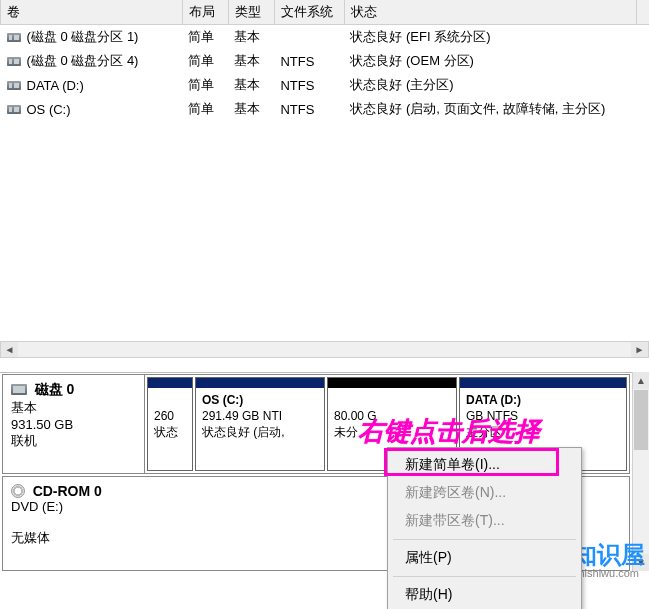 Image resolution: width=649 pixels, height=609 pixels. What do you see at coordinates (92, 12) in the screenshot?
I see `col-volume: 卷` at bounding box center [92, 12].